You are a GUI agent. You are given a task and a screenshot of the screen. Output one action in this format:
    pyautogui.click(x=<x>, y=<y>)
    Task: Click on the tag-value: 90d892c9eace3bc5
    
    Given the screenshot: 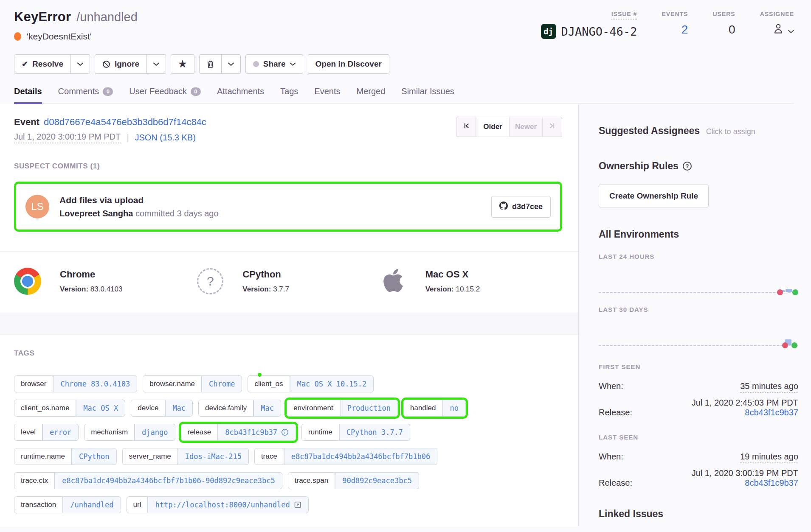 What is the action you would take?
    pyautogui.click(x=377, y=481)
    